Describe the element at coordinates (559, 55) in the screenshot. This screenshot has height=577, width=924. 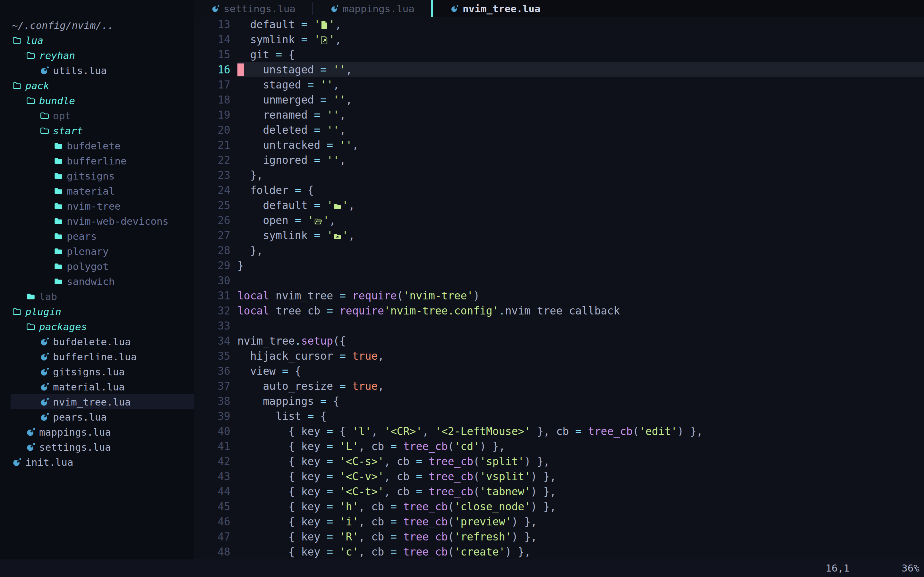
I see `code-line-15: 15 git = {` at that location.